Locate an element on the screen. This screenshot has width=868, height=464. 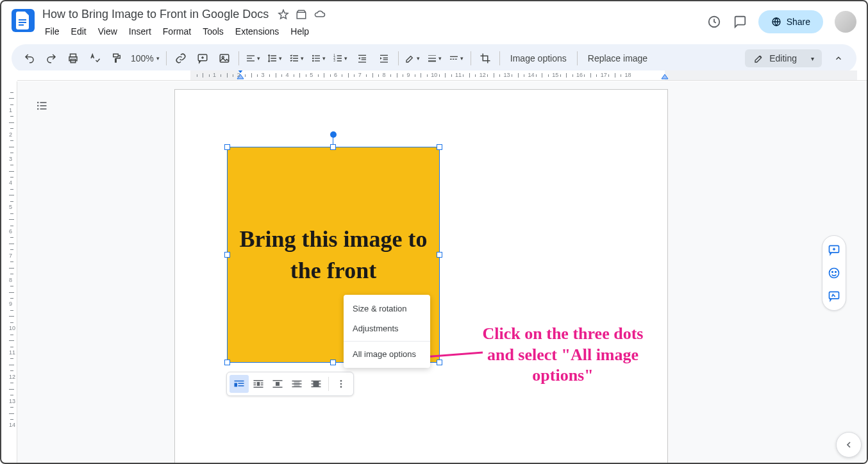
document-title: How to Bring Image to Front in Google Do… is located at coordinates (155, 14).